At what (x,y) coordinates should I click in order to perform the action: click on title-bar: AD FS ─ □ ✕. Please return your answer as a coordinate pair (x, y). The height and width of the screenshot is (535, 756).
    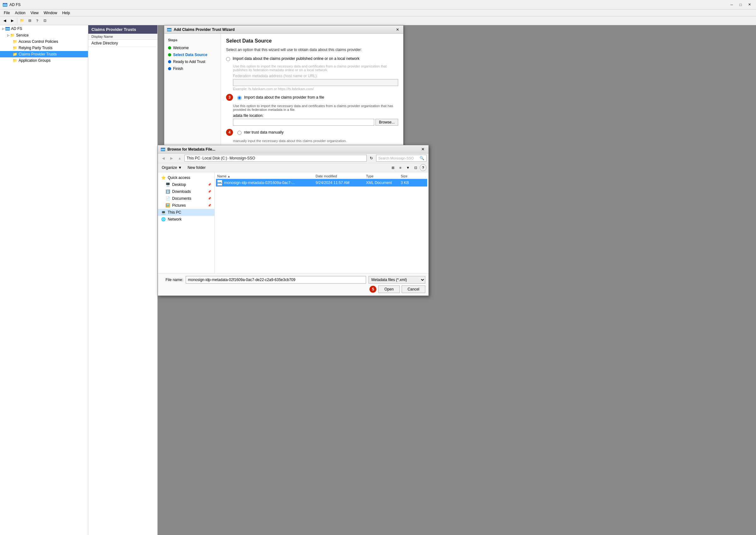
    Looking at the image, I should click on (378, 5).